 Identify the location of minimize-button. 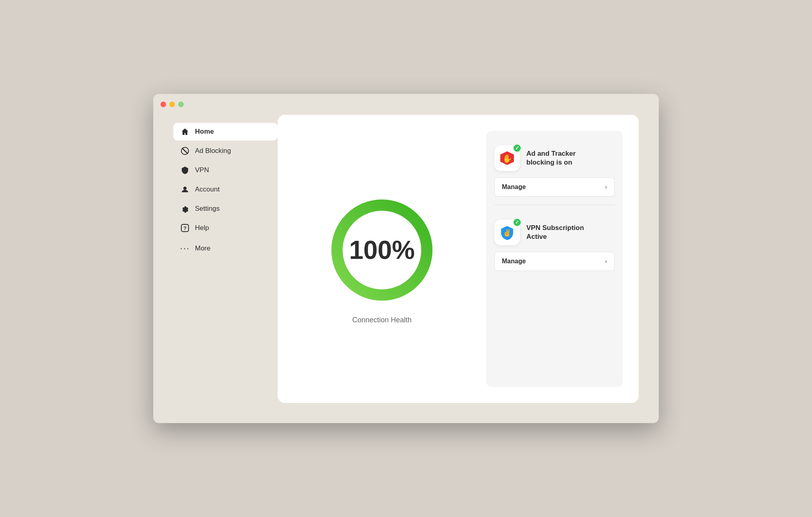
(172, 104).